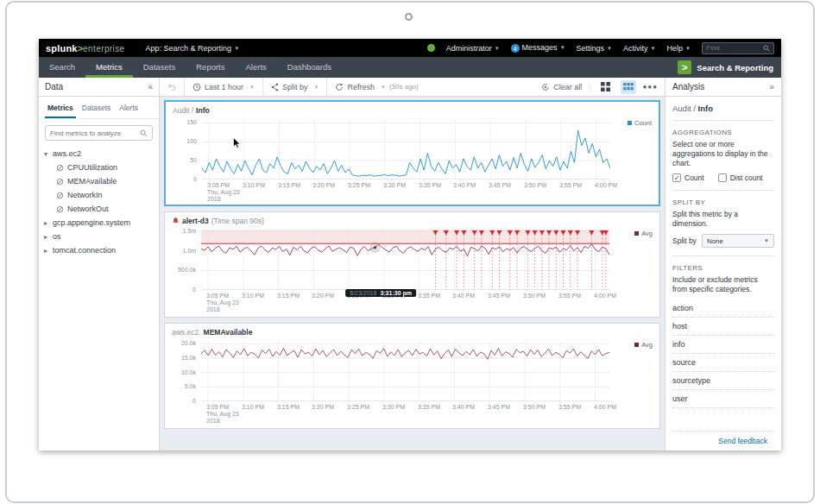 The height and width of the screenshot is (504, 820). What do you see at coordinates (295, 86) in the screenshot?
I see `split-by-button: Split by▼` at bounding box center [295, 86].